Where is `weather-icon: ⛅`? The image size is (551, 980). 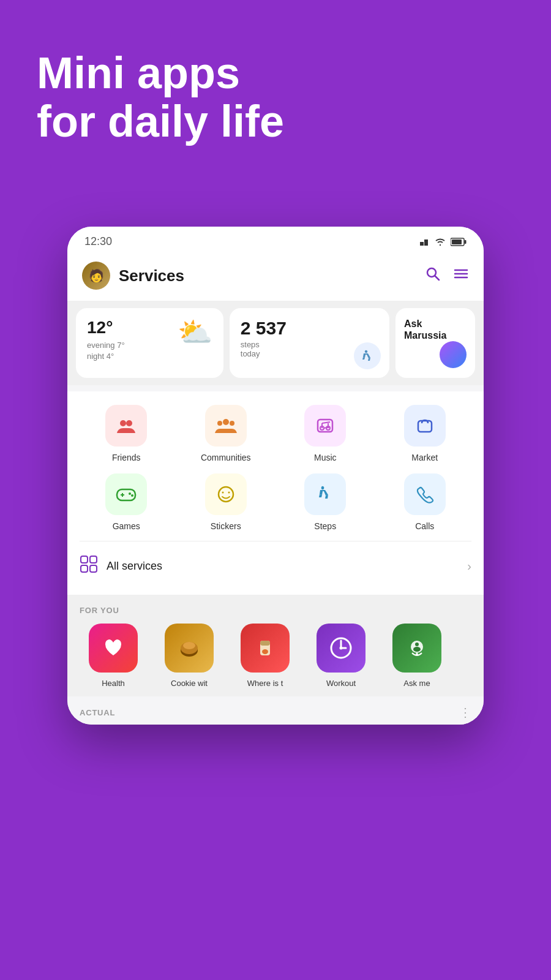
weather-icon: ⛅ is located at coordinates (195, 332).